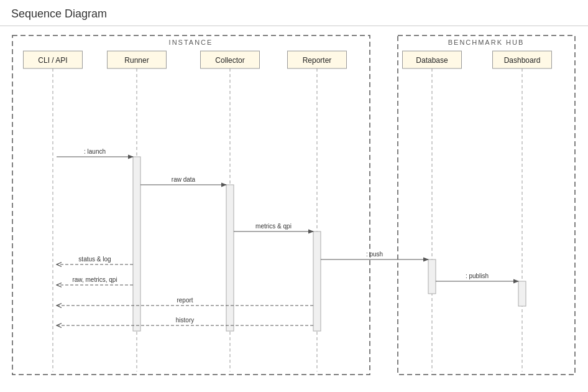 The height and width of the screenshot is (392, 588). Describe the element at coordinates (374, 254) in the screenshot. I see `svg-text:: push: : push` at that location.